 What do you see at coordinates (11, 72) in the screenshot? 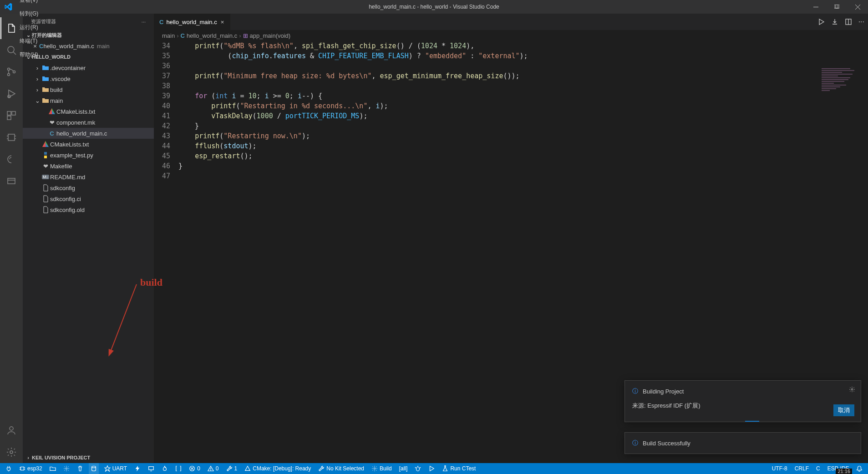
I see `source-control-icon` at bounding box center [11, 72].